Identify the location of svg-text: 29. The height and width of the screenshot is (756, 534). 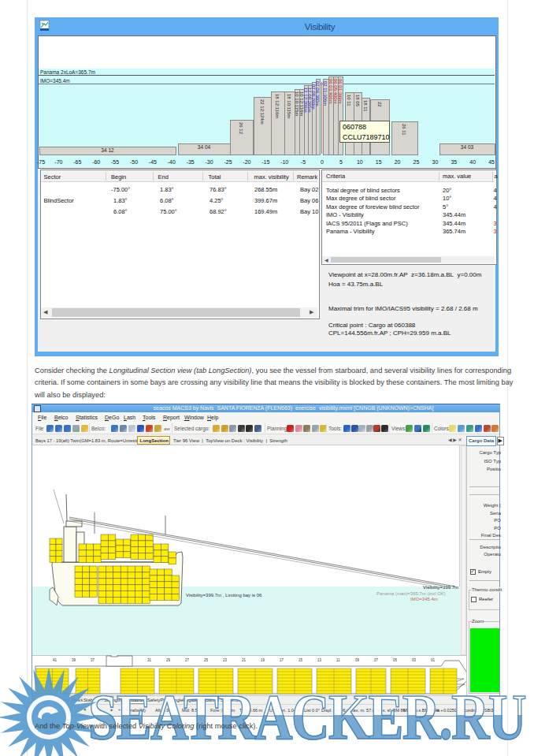
(169, 661).